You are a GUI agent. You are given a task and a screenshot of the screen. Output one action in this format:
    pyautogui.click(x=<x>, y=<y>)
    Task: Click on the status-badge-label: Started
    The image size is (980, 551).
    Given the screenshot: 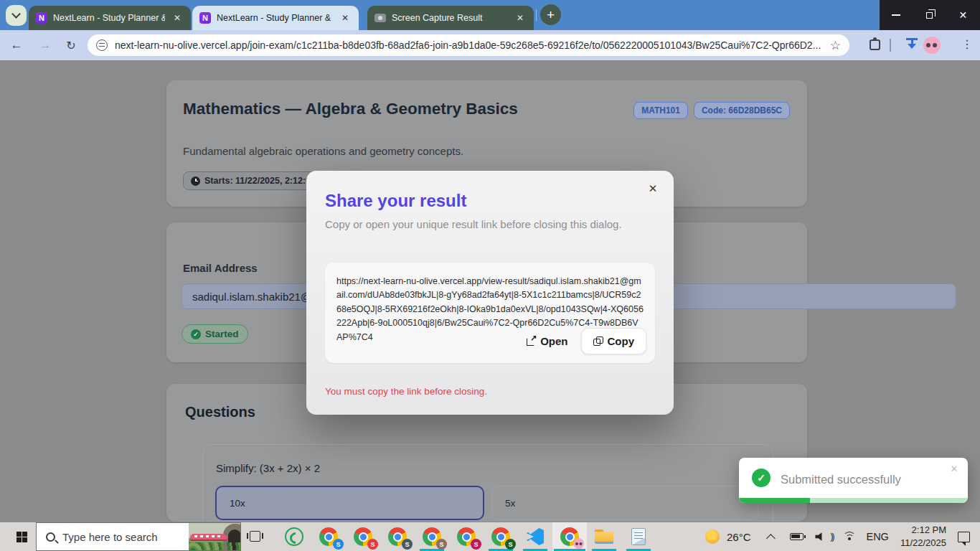 What is the action you would take?
    pyautogui.click(x=222, y=334)
    